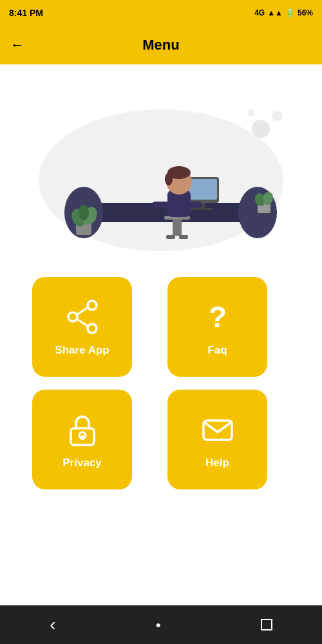  What do you see at coordinates (161, 625) in the screenshot?
I see `nav-bar: ‹ ●` at bounding box center [161, 625].